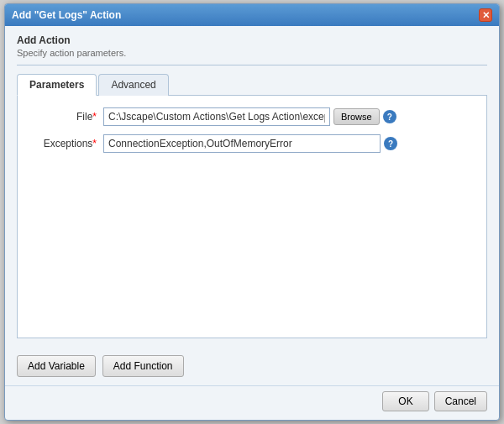  I want to click on exceptions-help-icon: ?, so click(391, 144).